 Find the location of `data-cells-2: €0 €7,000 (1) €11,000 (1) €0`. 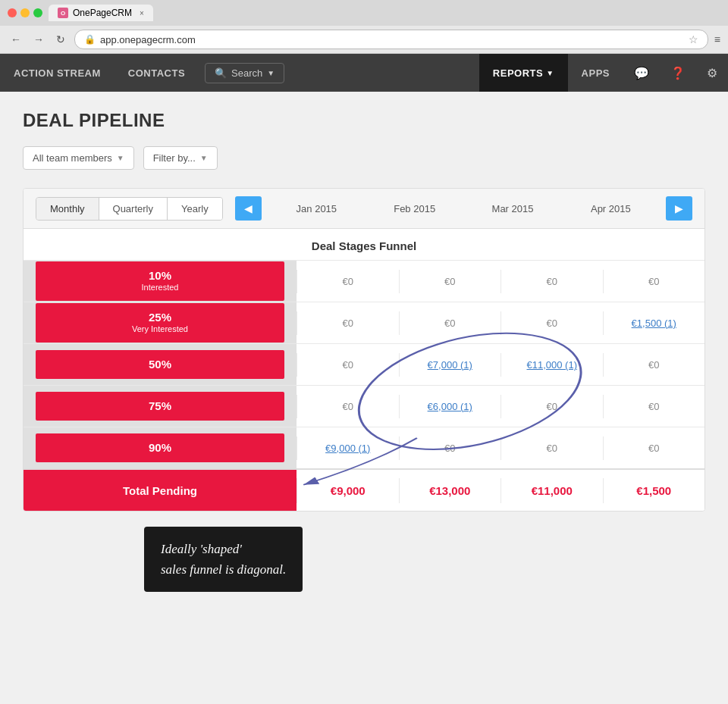

data-cells-2: €0 €7,000 (1) €11,000 (1) €0 is located at coordinates (500, 365).